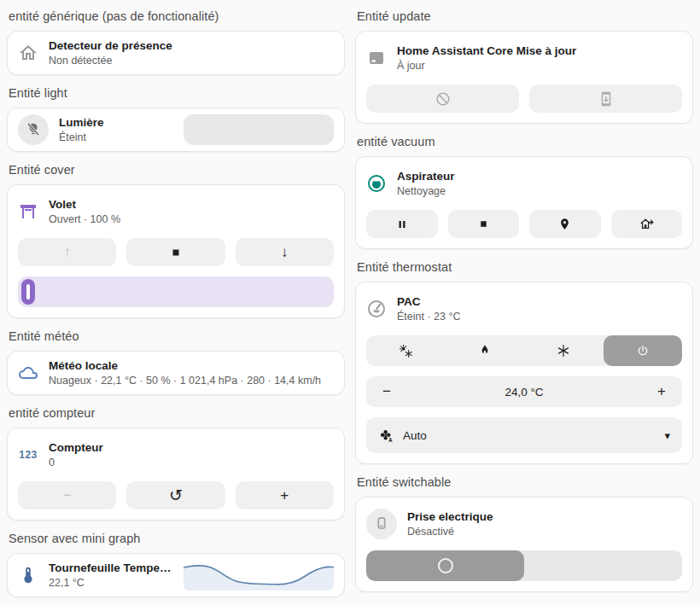  What do you see at coordinates (176, 575) in the screenshot?
I see `sensor-graph-card: Tournefeuille Temperature 22,1 °C` at bounding box center [176, 575].